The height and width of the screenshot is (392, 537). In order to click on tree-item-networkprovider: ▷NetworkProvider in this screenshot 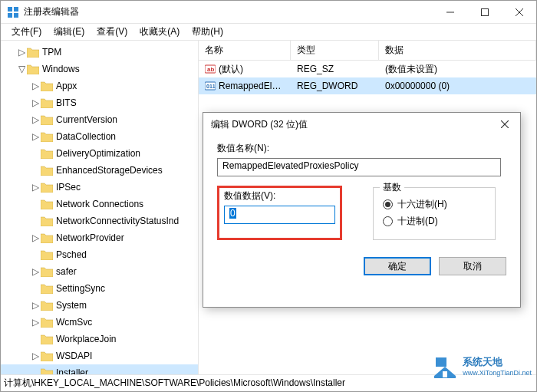, I will do `click(100, 238)`.